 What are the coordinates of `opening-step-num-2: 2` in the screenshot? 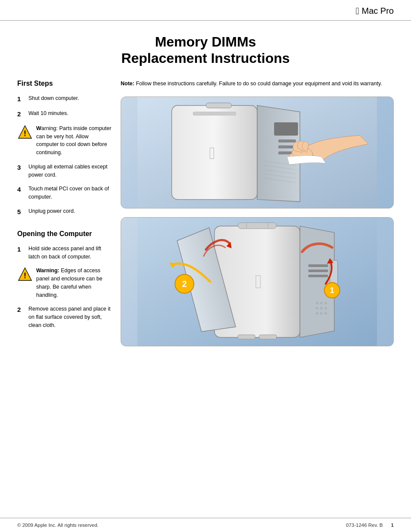 It's located at (21, 309).